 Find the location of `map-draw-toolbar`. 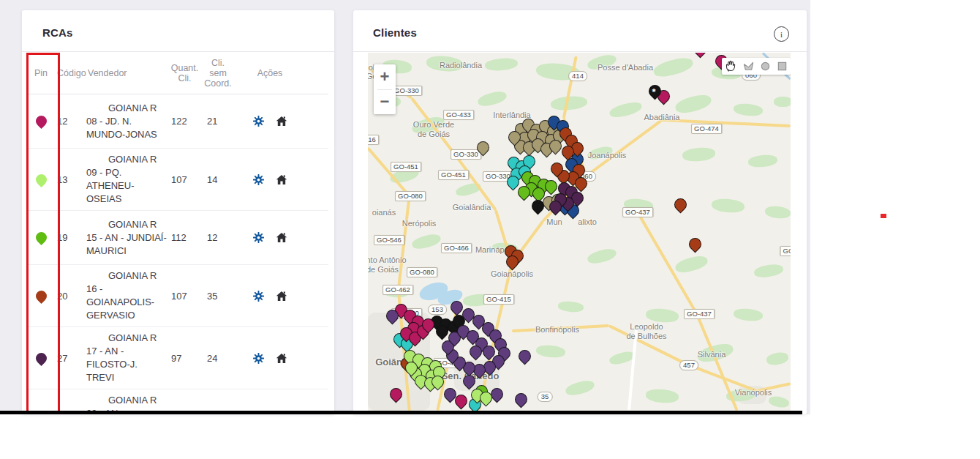

map-draw-toolbar is located at coordinates (756, 66).